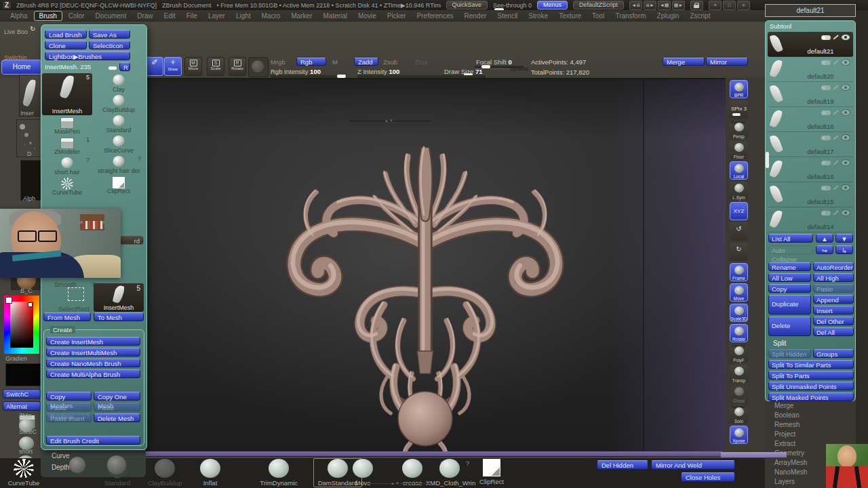  I want to click on menu-item: Transform, so click(631, 16).